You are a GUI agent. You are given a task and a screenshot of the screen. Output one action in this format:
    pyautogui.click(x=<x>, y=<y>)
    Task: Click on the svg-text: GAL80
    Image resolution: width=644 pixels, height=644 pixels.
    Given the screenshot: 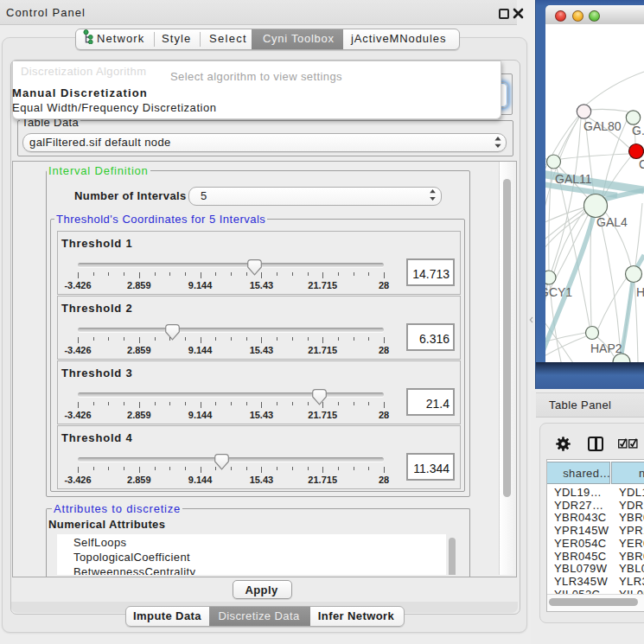 What is the action you would take?
    pyautogui.click(x=603, y=126)
    